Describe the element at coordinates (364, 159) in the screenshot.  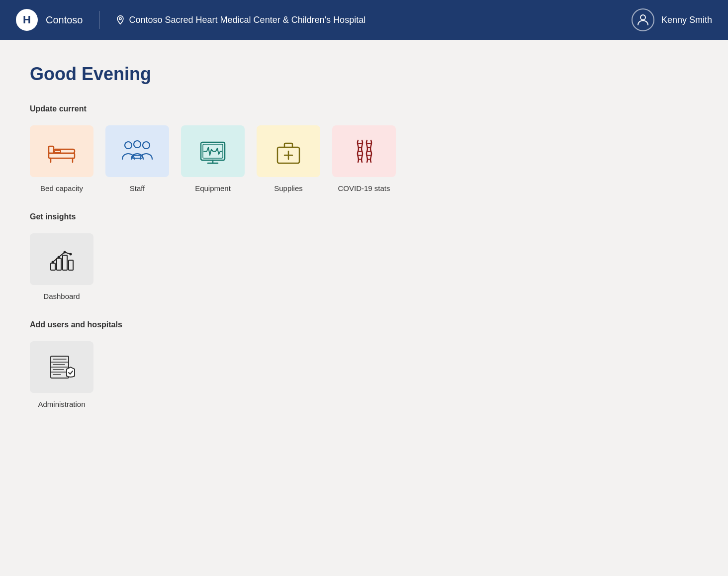
I see `update-cards-row: Bed capacity` at that location.